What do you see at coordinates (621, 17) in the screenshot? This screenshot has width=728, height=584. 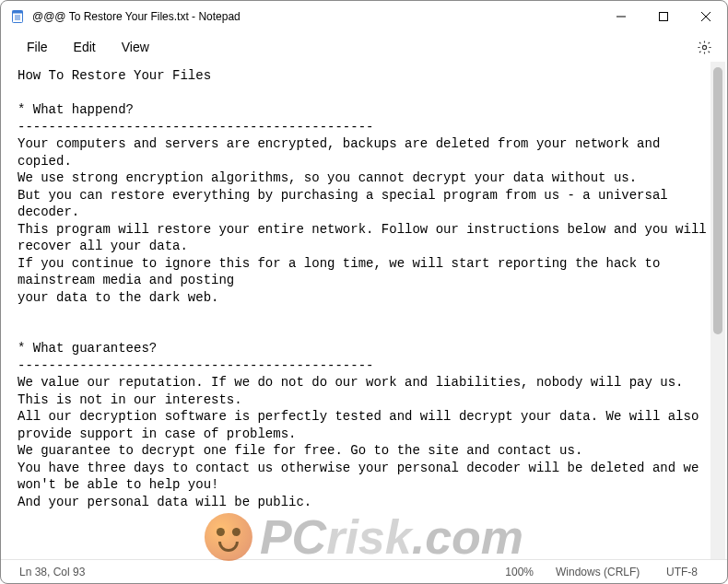 I see `minimize-button` at bounding box center [621, 17].